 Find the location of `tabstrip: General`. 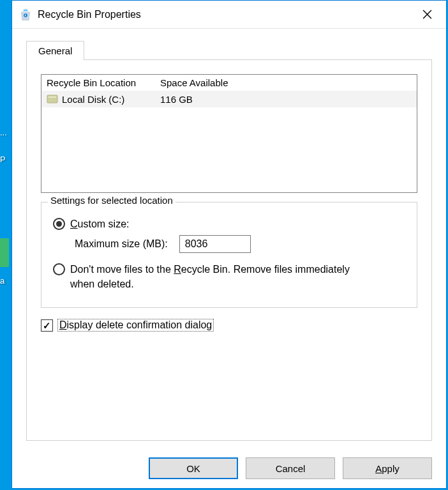

tabstrip: General is located at coordinates (229, 49).